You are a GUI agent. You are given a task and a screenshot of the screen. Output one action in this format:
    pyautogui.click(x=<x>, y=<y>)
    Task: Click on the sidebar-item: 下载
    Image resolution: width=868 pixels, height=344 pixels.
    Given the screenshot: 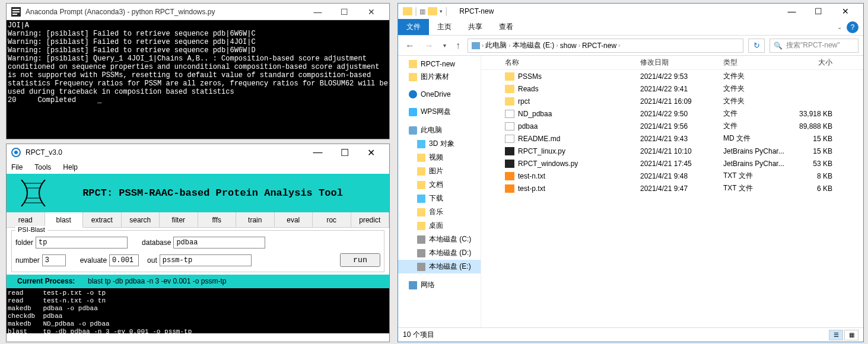 What is the action you would take?
    pyautogui.click(x=439, y=198)
    